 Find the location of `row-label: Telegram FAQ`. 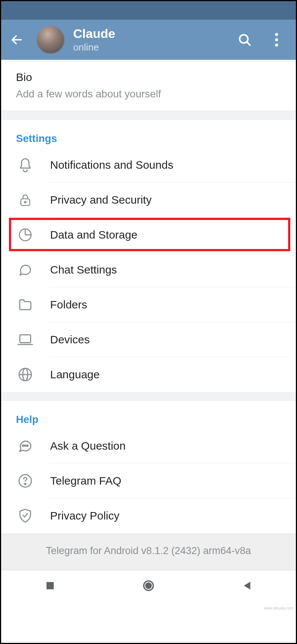

row-label: Telegram FAQ is located at coordinates (86, 481).